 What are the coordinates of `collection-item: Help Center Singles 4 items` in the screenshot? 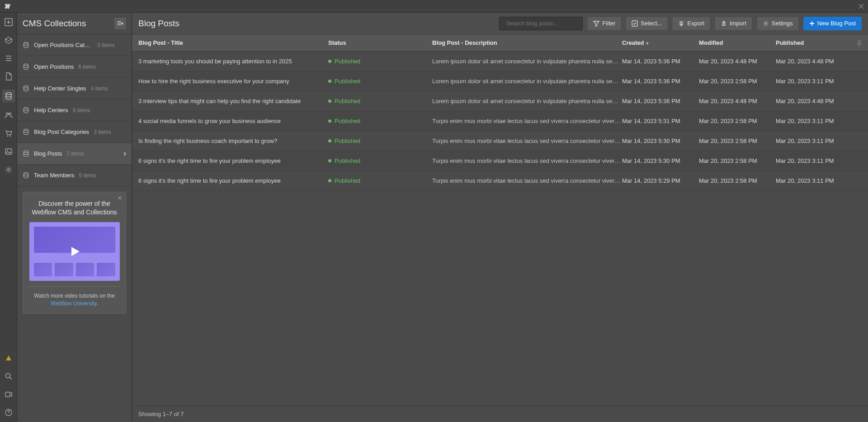 It's located at (74, 89).